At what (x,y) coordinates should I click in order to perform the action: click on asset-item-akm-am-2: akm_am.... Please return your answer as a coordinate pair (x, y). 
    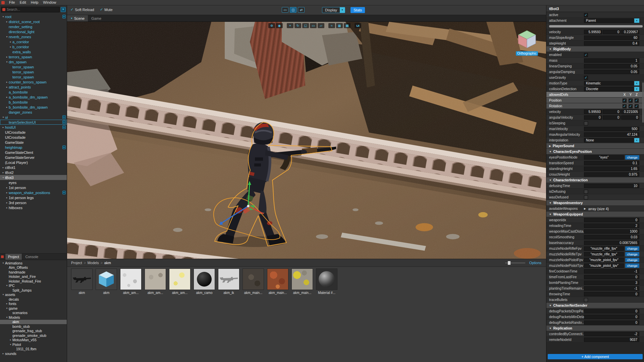
    Looking at the image, I should click on (131, 282).